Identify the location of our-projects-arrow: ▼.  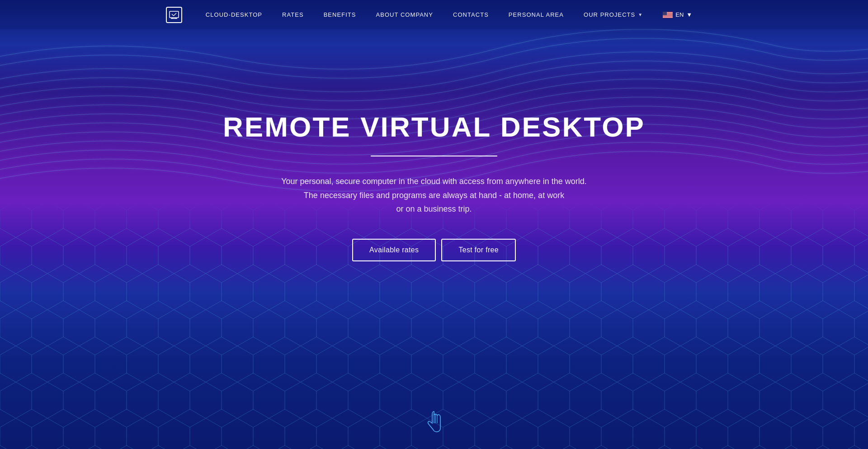
(640, 14).